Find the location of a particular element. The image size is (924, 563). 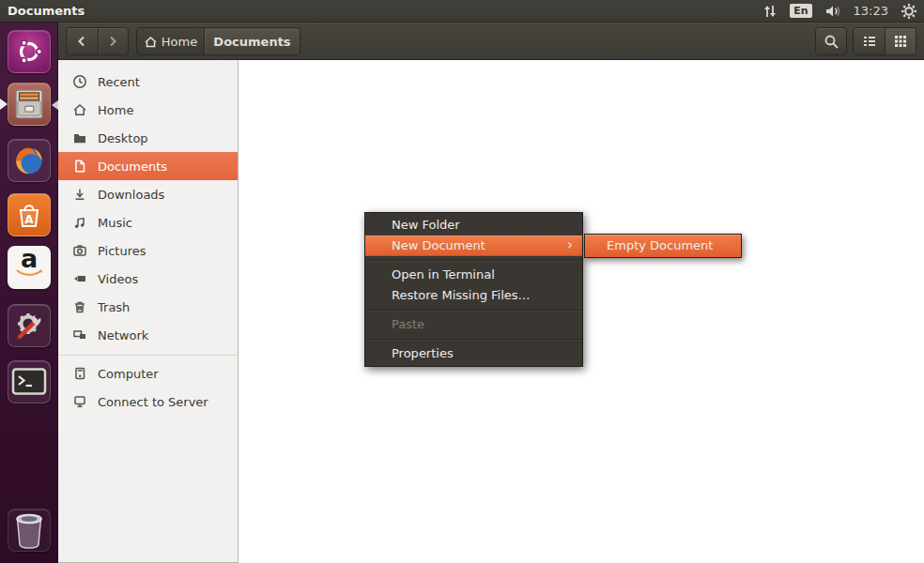

gear-icon is located at coordinates (909, 11).